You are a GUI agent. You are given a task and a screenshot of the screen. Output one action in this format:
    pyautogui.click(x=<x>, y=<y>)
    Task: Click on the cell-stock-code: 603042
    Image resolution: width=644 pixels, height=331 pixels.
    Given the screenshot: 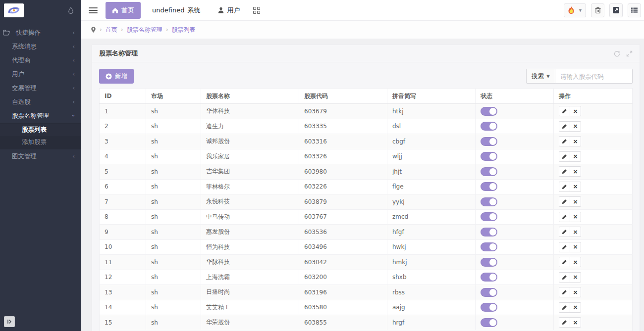 What is the action you would take?
    pyautogui.click(x=343, y=262)
    